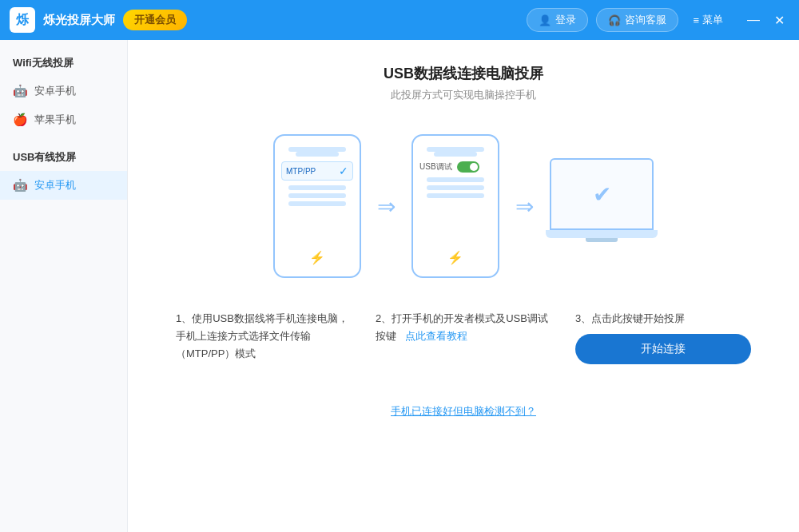 This screenshot has height=532, width=799. Describe the element at coordinates (55, 120) in the screenshot. I see `apple-wifi-label: 苹果手机` at that location.